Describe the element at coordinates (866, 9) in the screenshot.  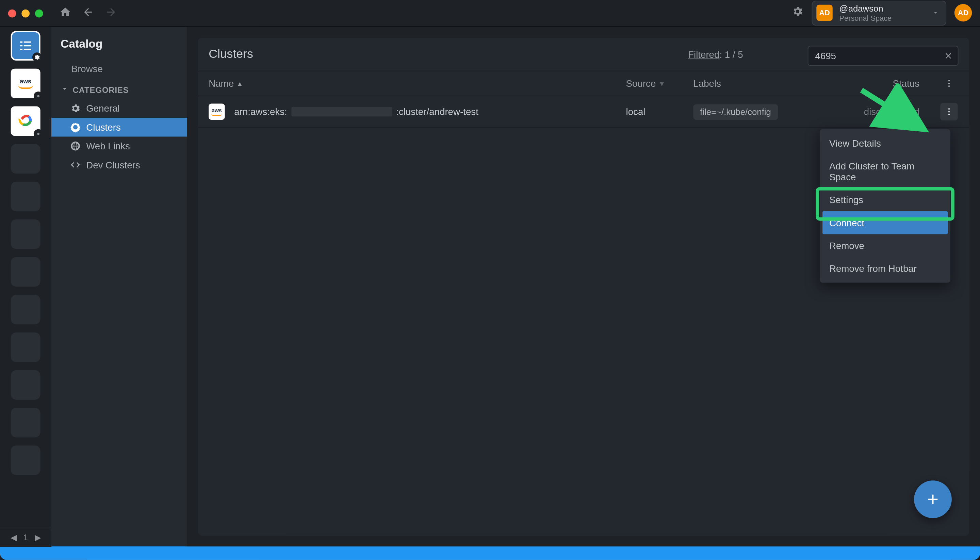
I see `user-name: @adawson` at that location.